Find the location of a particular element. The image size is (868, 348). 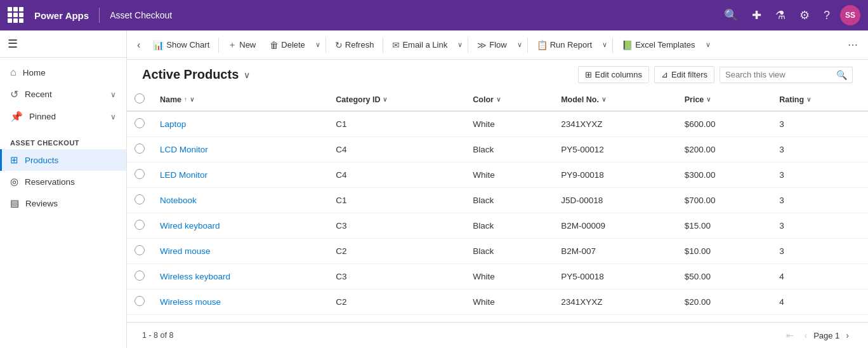

flow-button: ≫ Flow is located at coordinates (492, 45).